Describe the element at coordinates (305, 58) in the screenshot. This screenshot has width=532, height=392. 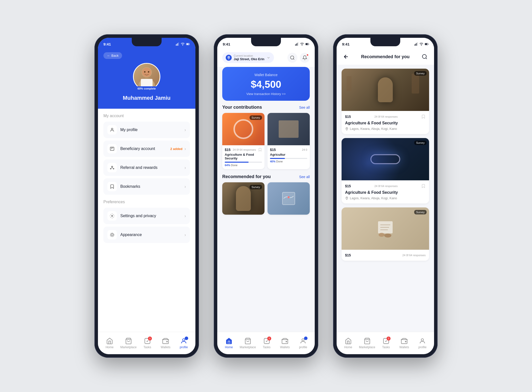
I see `notification-button` at that location.